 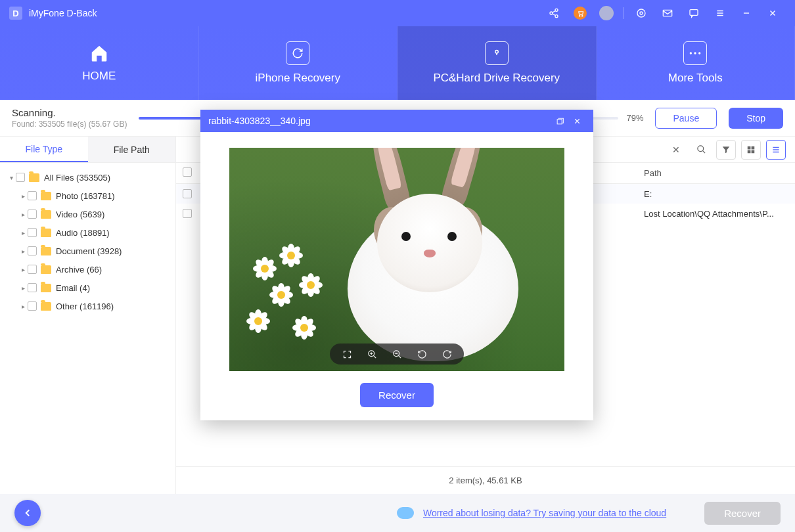 I want to click on close-icon, so click(x=773, y=13).